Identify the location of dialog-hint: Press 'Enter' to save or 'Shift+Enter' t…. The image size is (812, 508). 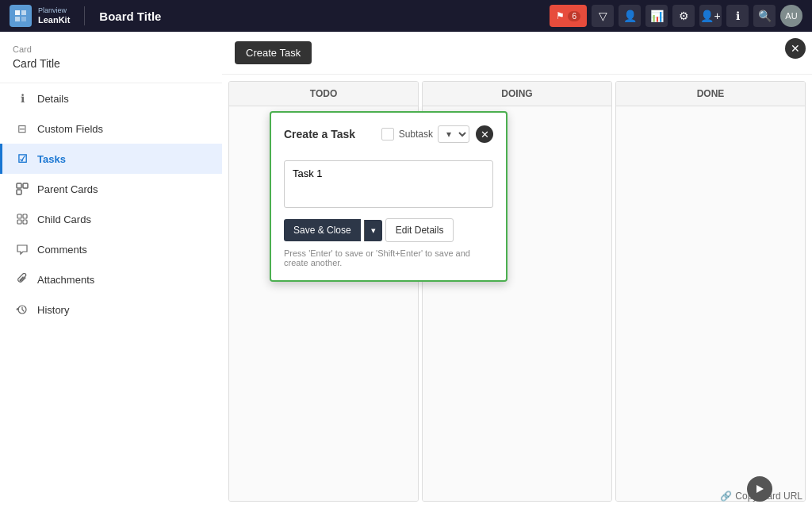
(389, 258).